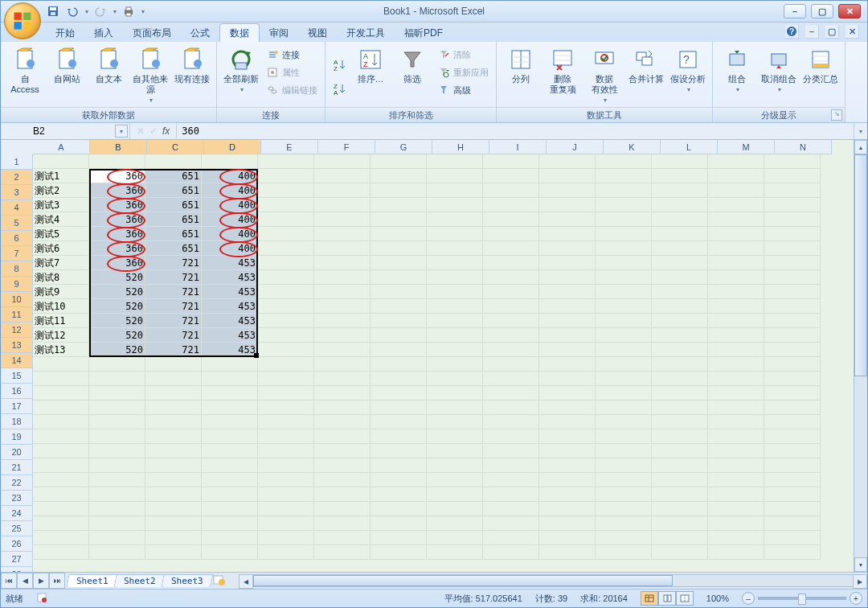 This screenshot has width=868, height=608. I want to click on cancel-formula-button: ✕, so click(141, 131).